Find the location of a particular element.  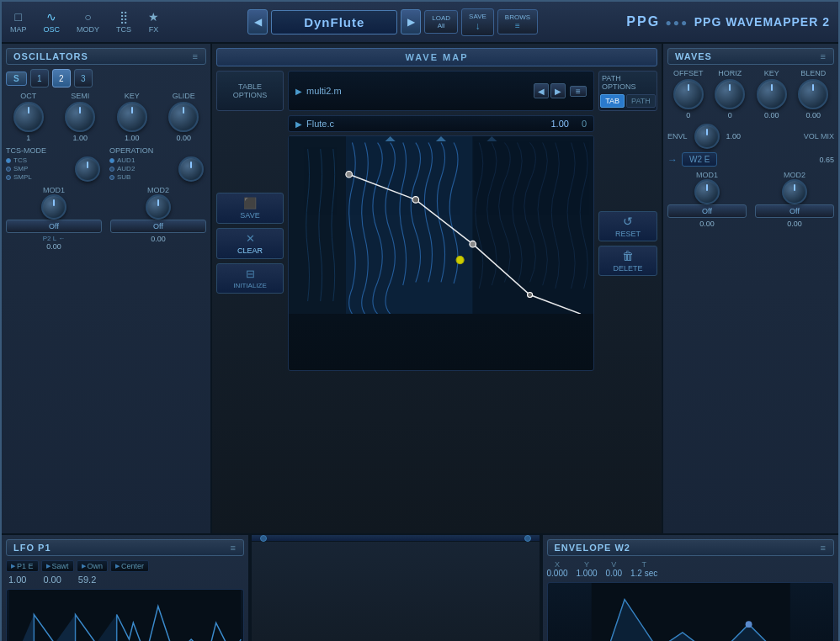

play-button-2: ▶ is located at coordinates (299, 124).